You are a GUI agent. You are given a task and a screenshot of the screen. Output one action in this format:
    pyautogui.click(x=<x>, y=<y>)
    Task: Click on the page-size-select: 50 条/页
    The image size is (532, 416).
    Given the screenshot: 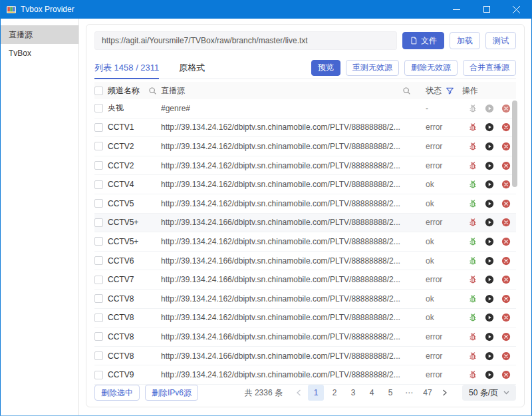 What is the action you would take?
    pyautogui.click(x=489, y=393)
    